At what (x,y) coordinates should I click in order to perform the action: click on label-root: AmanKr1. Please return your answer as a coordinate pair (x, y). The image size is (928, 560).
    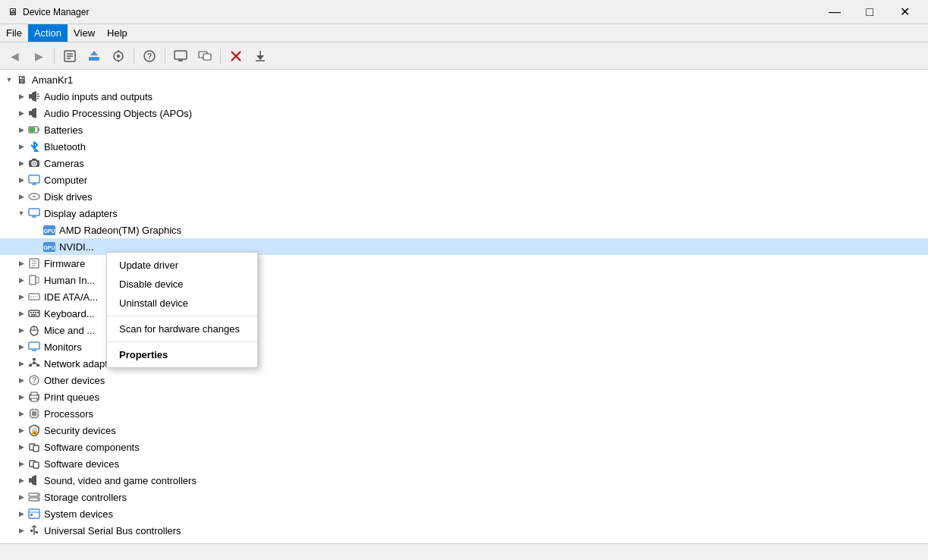
    Looking at the image, I should click on (52, 80).